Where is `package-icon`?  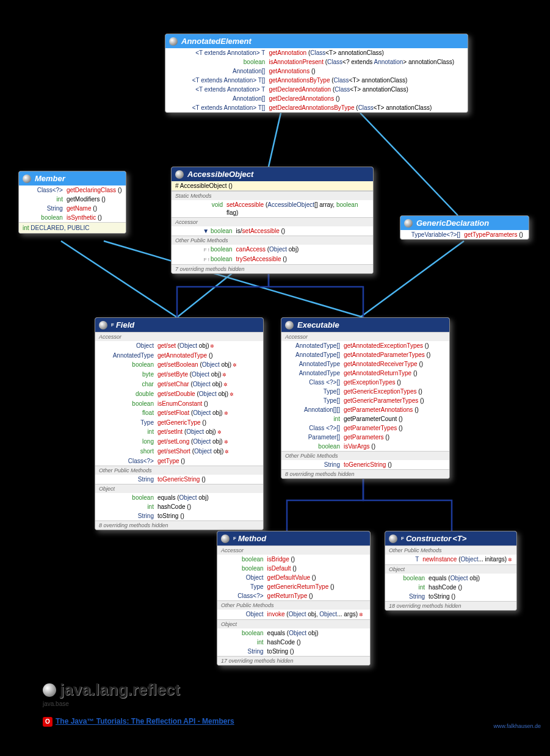 package-icon is located at coordinates (49, 690).